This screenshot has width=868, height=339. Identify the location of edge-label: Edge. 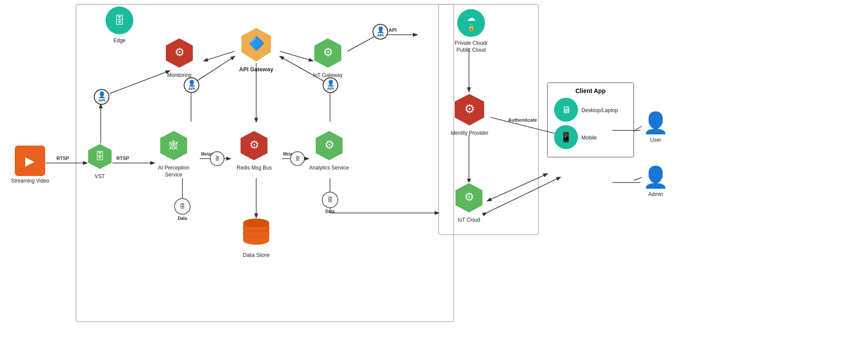
(119, 41).